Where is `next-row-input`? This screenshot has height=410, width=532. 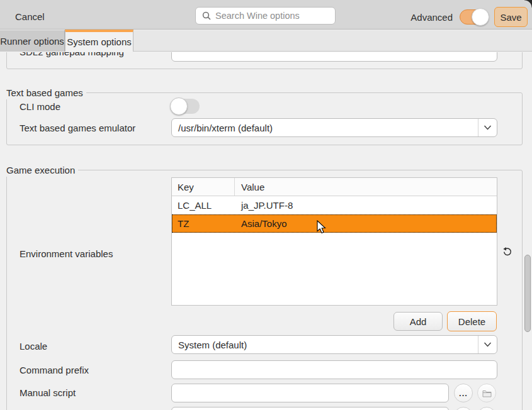
next-row-input is located at coordinates (310, 409).